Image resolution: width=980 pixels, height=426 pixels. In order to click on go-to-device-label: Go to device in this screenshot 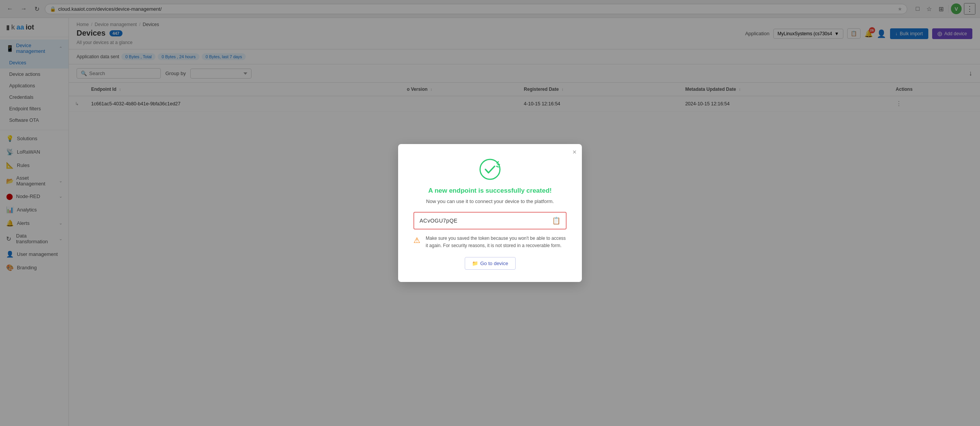, I will do `click(495, 264)`.